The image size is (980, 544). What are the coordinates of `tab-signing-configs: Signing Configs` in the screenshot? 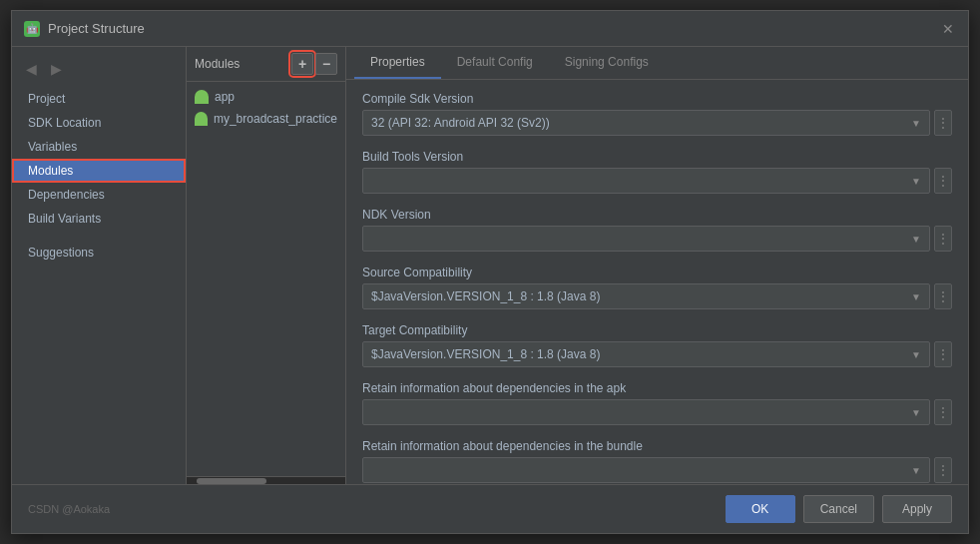 It's located at (607, 63).